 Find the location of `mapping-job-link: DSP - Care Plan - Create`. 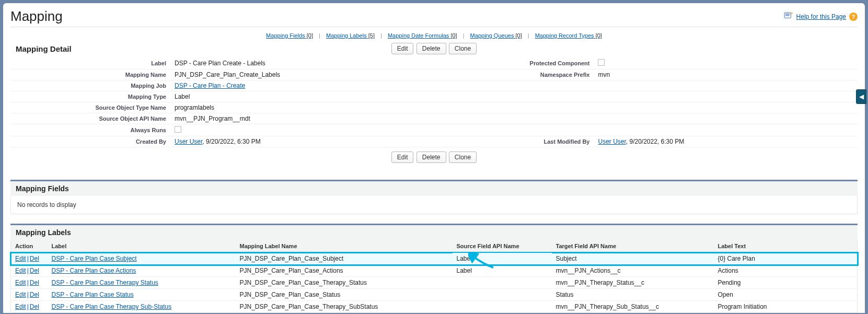

mapping-job-link: DSP - Care Plan - Create is located at coordinates (210, 86).